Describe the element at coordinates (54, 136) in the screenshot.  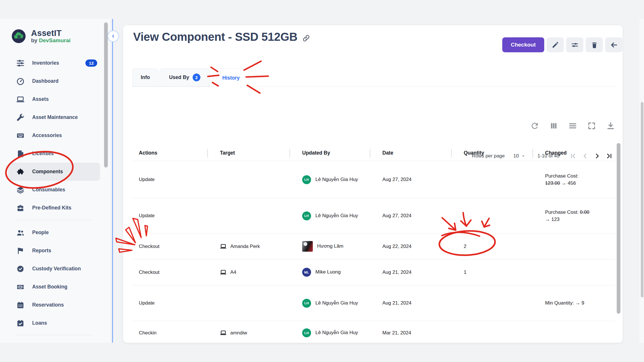
I see `sidebar-item-accessories: Accessories` at that location.